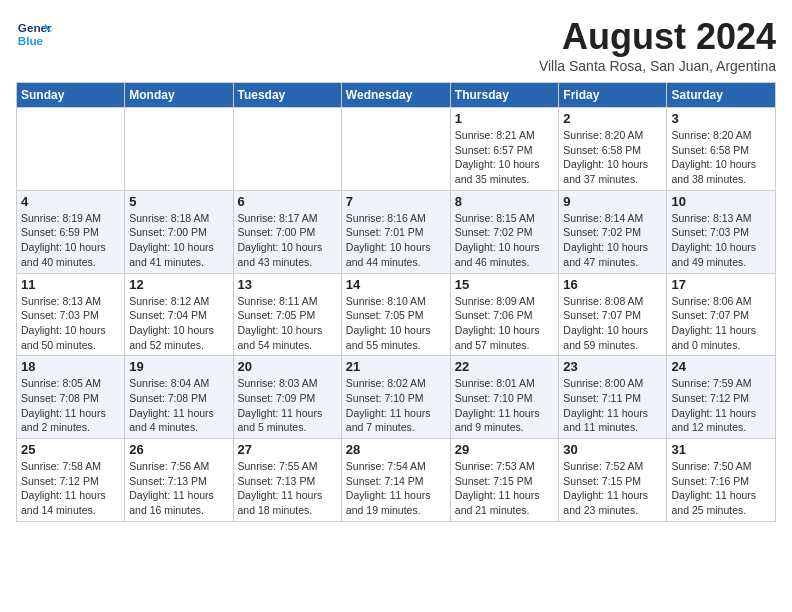 The width and height of the screenshot is (792, 612). I want to click on day-cell: 14Sunrise: 8:10 AMSunset: 7:05 PMDayligh…, so click(396, 314).